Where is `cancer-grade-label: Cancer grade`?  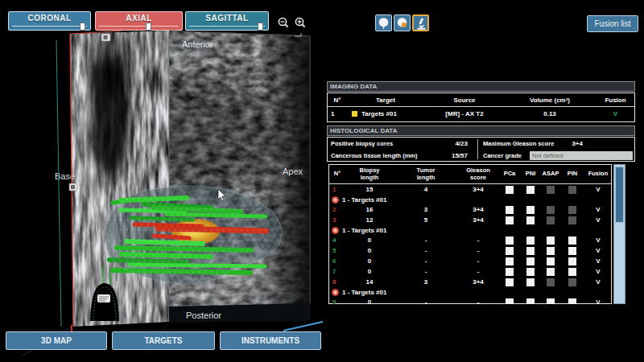 cancer-grade-label: Cancer grade is located at coordinates (502, 156).